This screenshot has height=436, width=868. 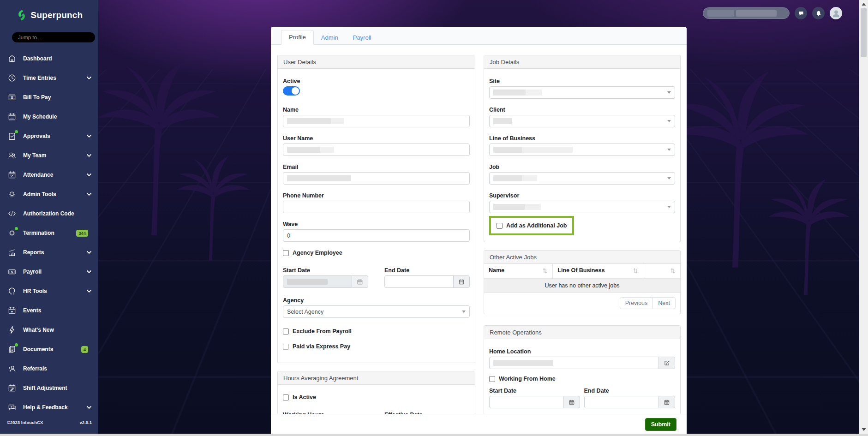 I want to click on tab-payroll: Payroll, so click(x=362, y=38).